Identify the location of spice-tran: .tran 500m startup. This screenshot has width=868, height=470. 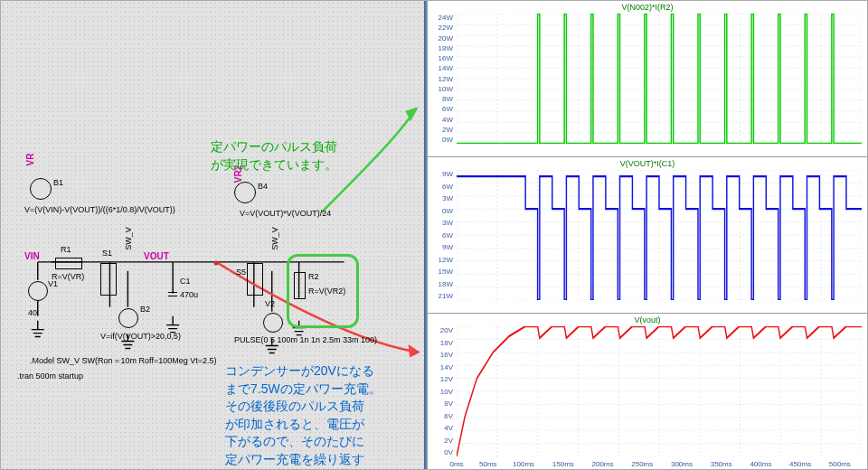
(51, 376).